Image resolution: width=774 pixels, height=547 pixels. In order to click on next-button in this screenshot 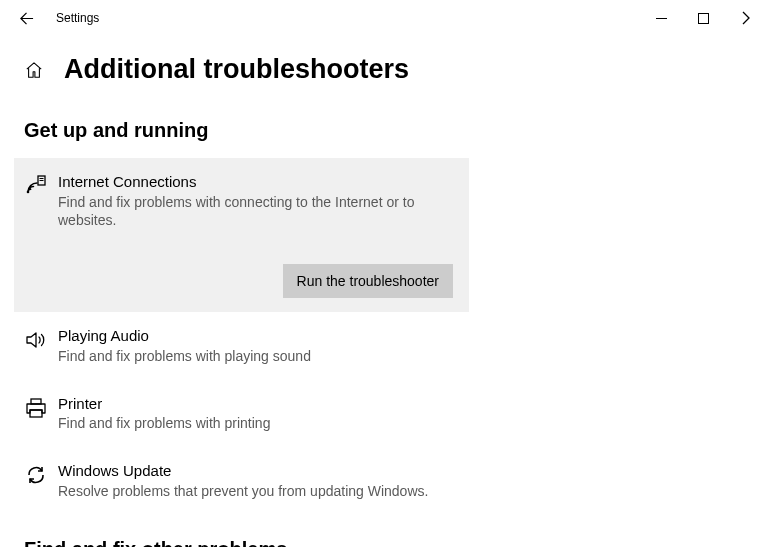, I will do `click(745, 18)`.